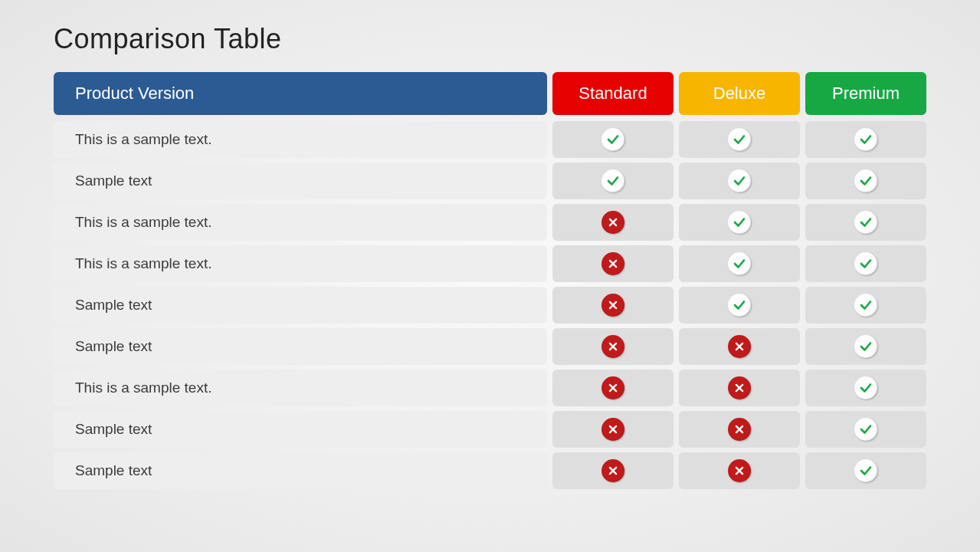 This screenshot has height=552, width=980. Describe the element at coordinates (490, 39) in the screenshot. I see `page-title: Comparison Table` at that location.